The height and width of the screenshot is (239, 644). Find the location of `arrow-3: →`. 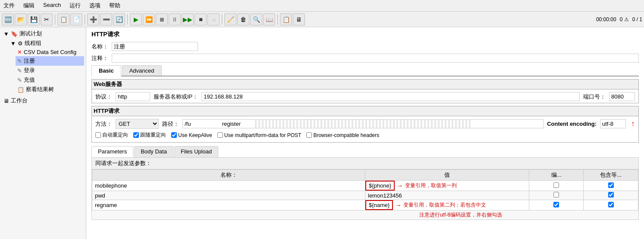

arrow-3: → is located at coordinates (398, 205).